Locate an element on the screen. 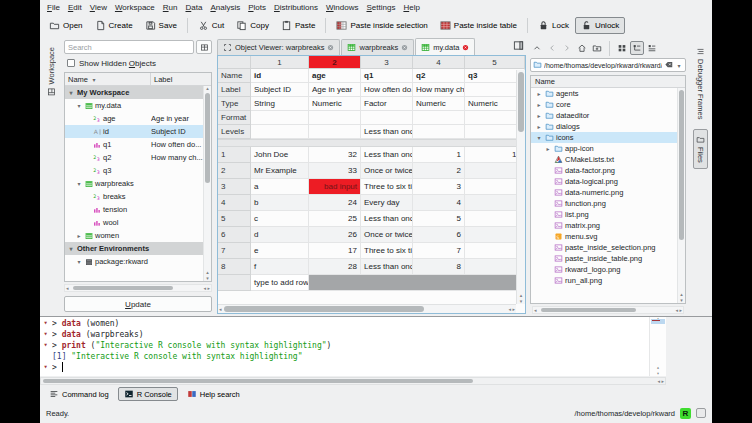  file-item-data-logical-png: data-logical.png is located at coordinates (608, 182).